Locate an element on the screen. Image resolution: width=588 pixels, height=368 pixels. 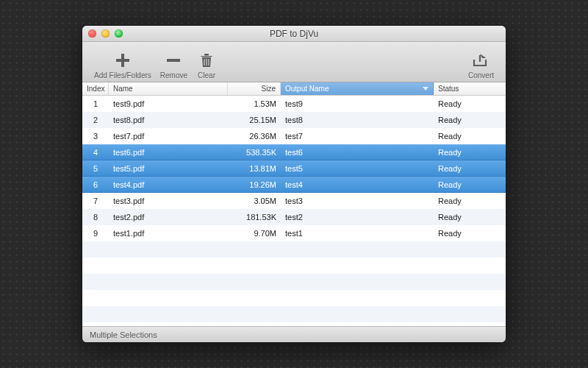
table-row: 7test3.pdf3.05Mtest3Ready is located at coordinates (294, 201).